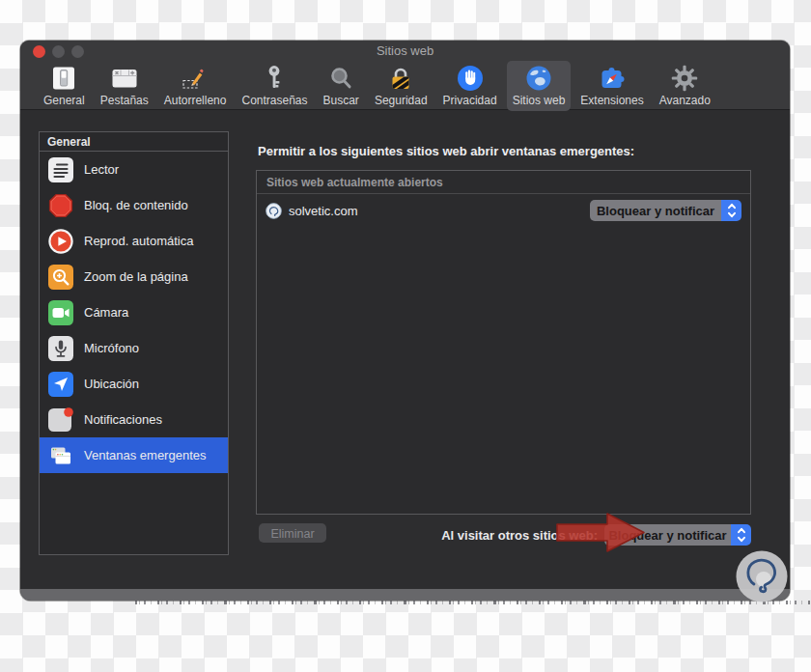 The height and width of the screenshot is (672, 811). What do you see at coordinates (61, 241) in the screenshot?
I see `autoplay-icon` at bounding box center [61, 241].